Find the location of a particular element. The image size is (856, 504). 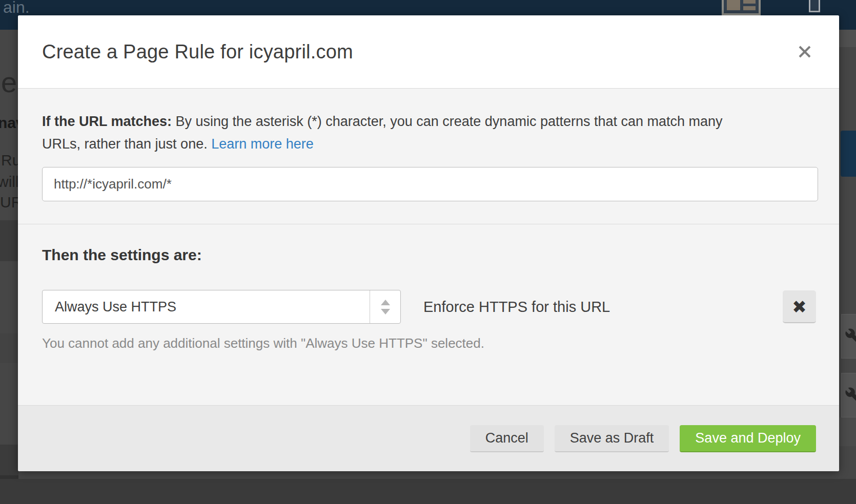

layout-columns-icon is located at coordinates (741, 8).